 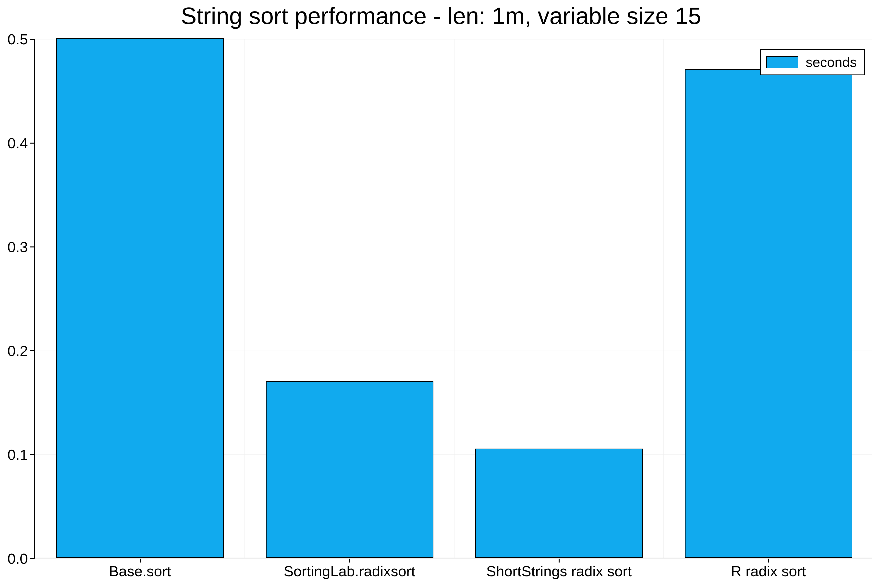 I want to click on x-tick-label: R radix sort, so click(x=768, y=572).